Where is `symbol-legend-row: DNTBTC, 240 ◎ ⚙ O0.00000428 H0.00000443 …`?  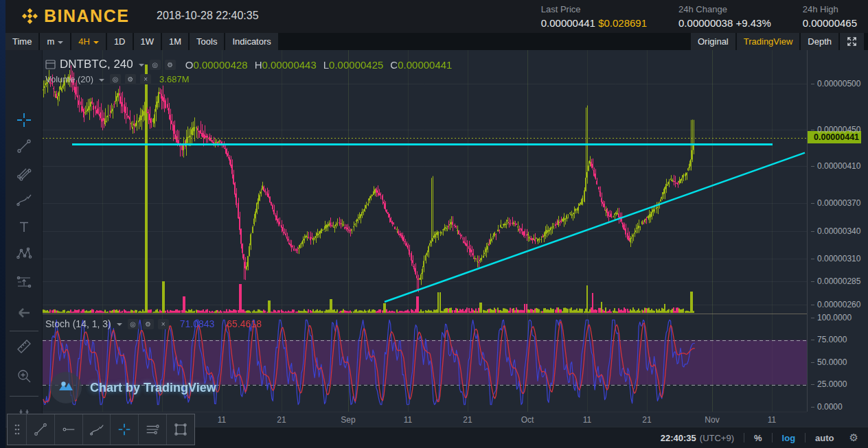
symbol-legend-row: DNTBTC, 240 ◎ ⚙ O0.00000428 H0.00000443 … is located at coordinates (249, 64).